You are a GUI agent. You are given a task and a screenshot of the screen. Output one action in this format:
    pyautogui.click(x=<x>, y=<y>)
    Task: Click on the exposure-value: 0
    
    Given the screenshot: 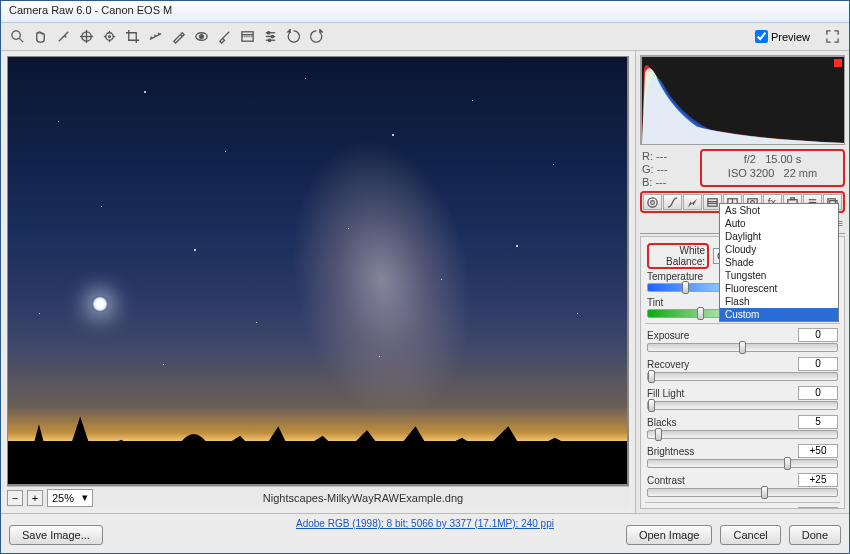 What is the action you would take?
    pyautogui.click(x=818, y=335)
    